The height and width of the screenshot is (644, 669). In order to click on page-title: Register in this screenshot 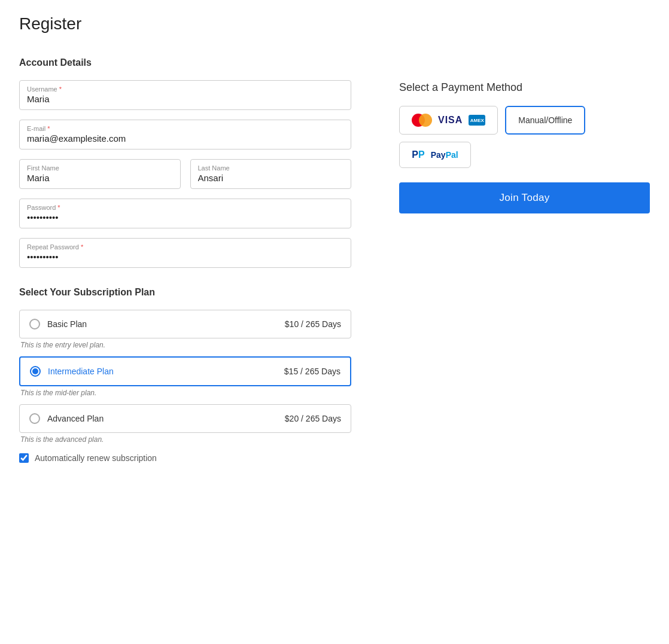, I will do `click(334, 24)`.